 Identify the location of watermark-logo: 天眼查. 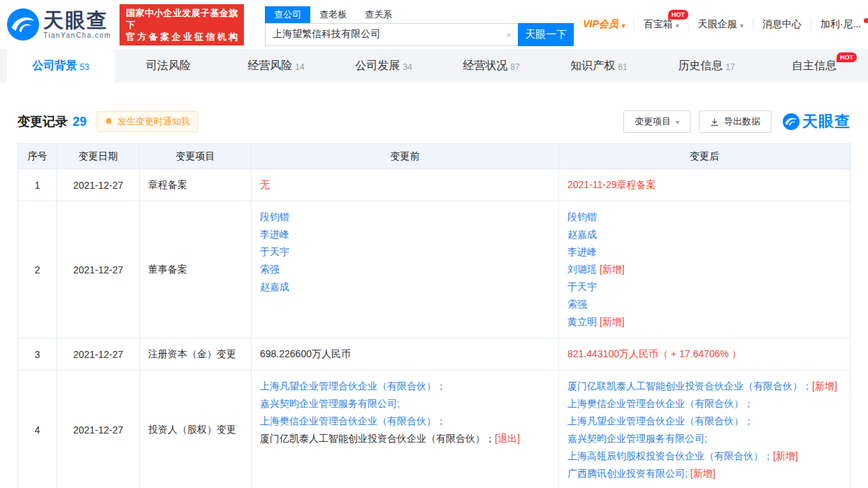
(816, 122).